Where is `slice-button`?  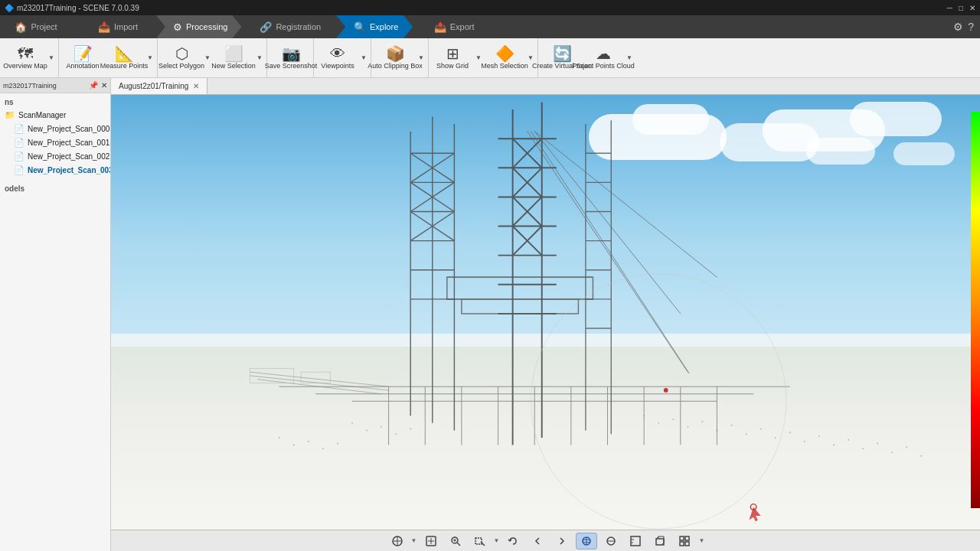 slice-button is located at coordinates (611, 541).